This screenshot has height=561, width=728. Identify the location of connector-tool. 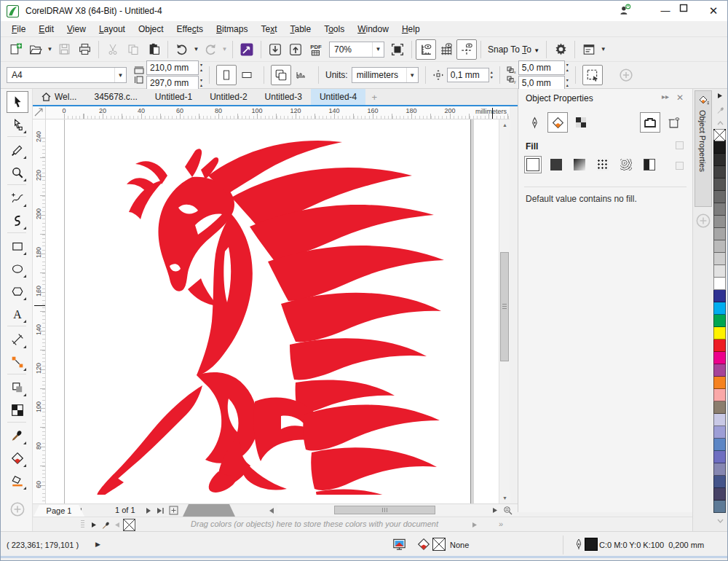
(17, 362).